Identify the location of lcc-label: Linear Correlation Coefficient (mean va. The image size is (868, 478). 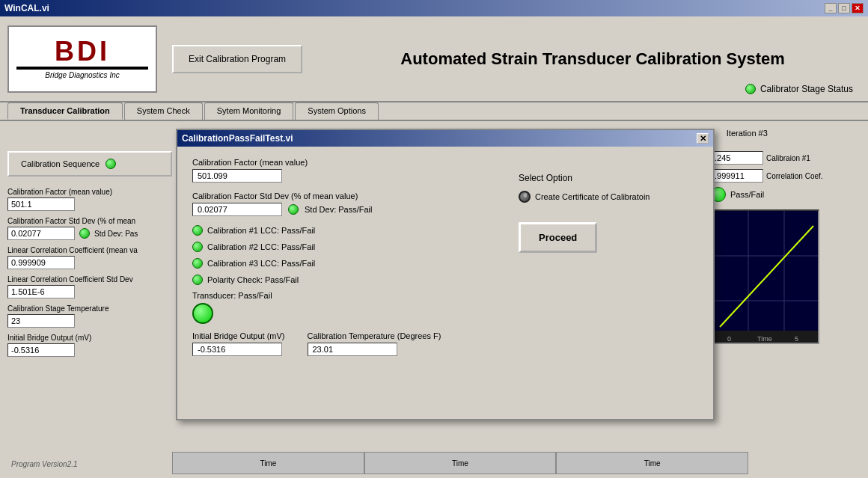
(90, 250).